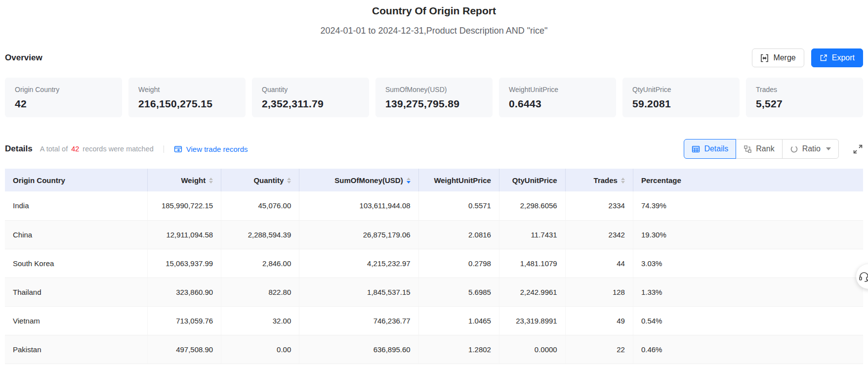 This screenshot has height=371, width=868. What do you see at coordinates (76, 234) in the screenshot?
I see `country-cell: China` at bounding box center [76, 234].